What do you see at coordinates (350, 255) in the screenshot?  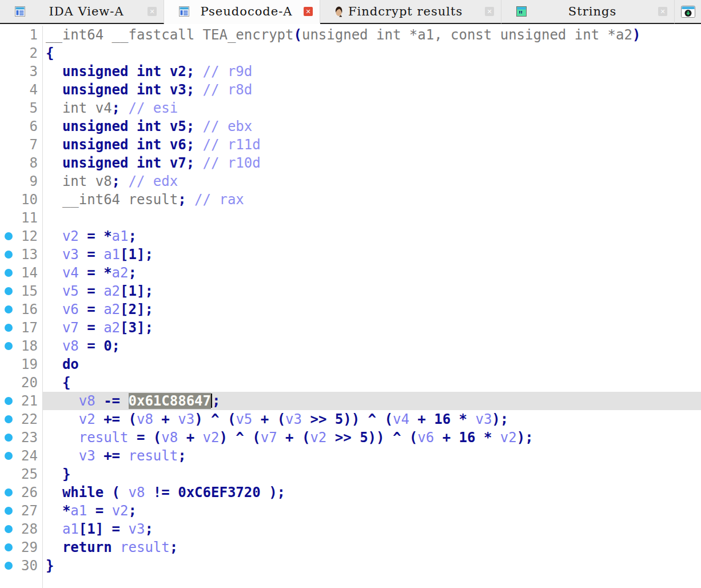 I see `code-line-13: 13 v3 = a1[1];` at bounding box center [350, 255].